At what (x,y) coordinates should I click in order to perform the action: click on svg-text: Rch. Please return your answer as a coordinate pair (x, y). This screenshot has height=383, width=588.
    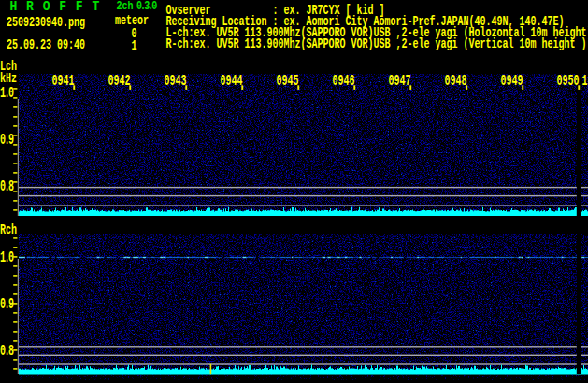
    Looking at the image, I should click on (8, 230).